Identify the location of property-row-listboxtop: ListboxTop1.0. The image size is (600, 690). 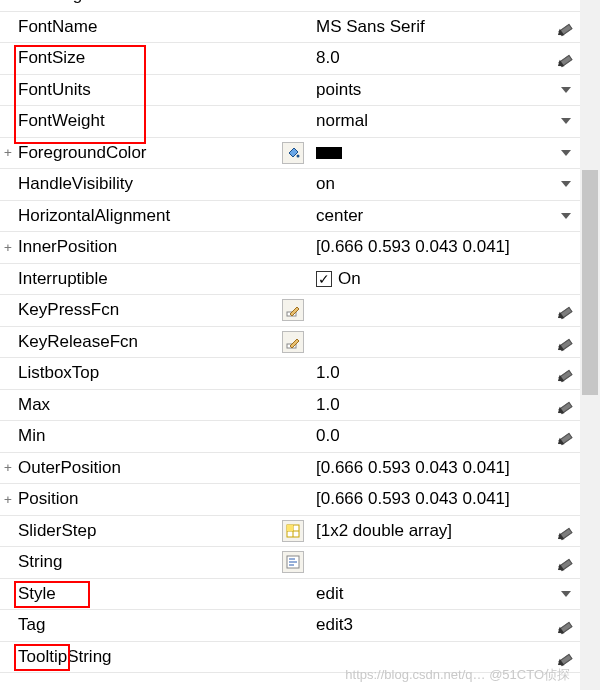
(290, 374).